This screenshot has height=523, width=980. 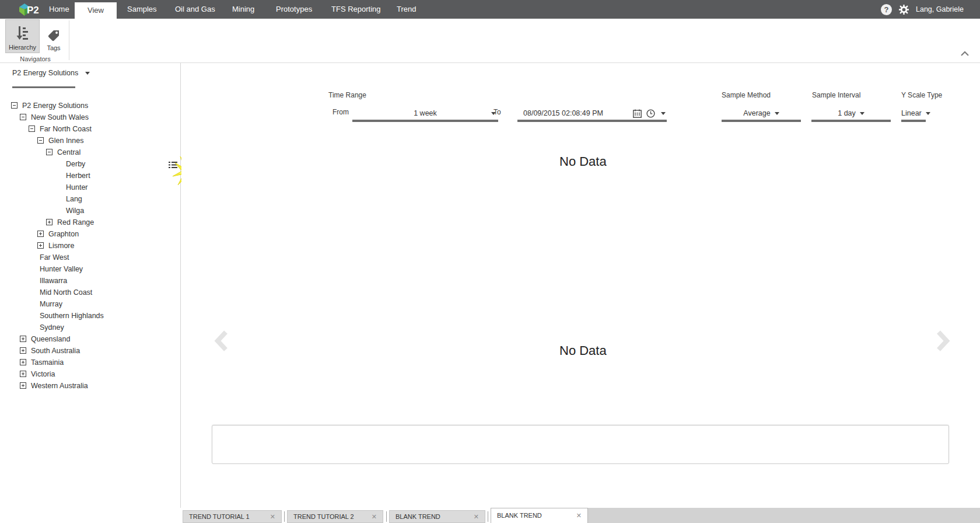 I want to click on tags-button: Tags, so click(x=54, y=36).